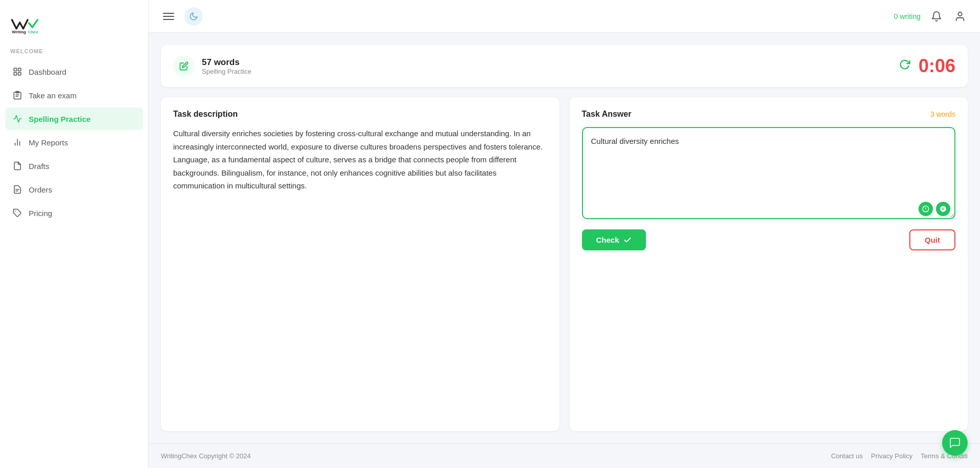 Image resolution: width=980 pixels, height=468 pixels. I want to click on words-count: 57 words, so click(226, 62).